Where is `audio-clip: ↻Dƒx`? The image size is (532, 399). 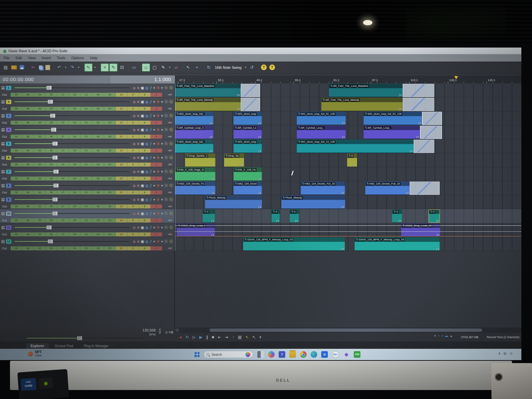 audio-clip: ↻Dƒx is located at coordinates (352, 160).